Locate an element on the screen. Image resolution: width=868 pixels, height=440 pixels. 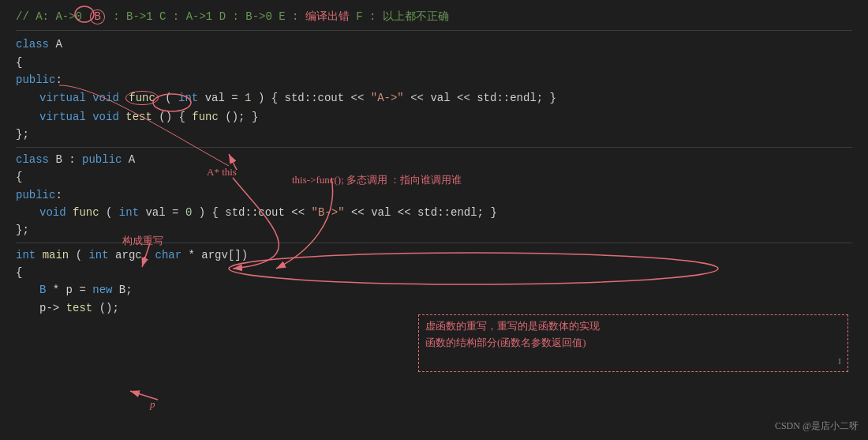
kw-virtual-2: virtual is located at coordinates (63, 117).